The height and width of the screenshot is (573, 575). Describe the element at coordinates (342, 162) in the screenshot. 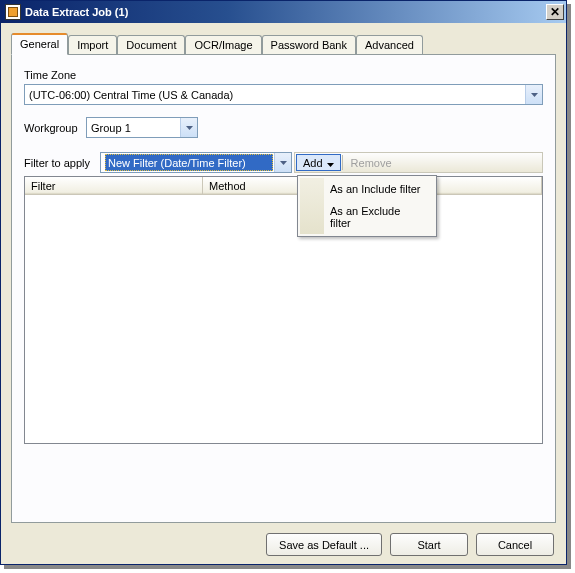

I see `toolbar-separator` at that location.